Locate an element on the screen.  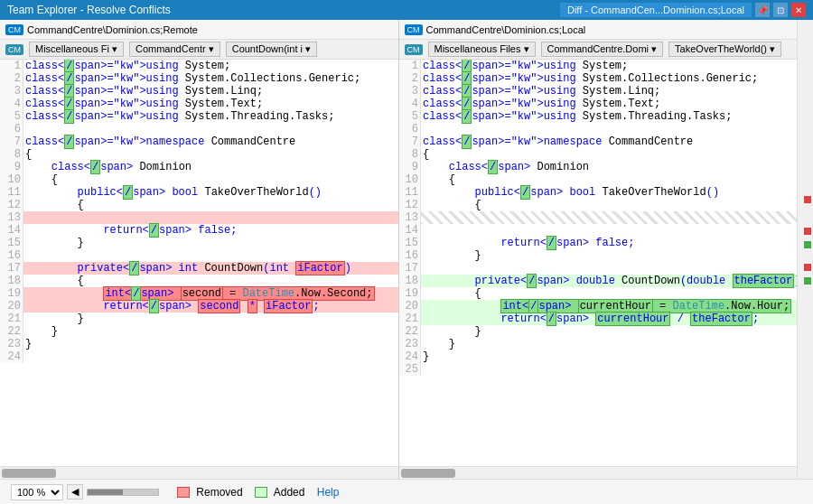
legend-added-label: Added is located at coordinates (289, 492).